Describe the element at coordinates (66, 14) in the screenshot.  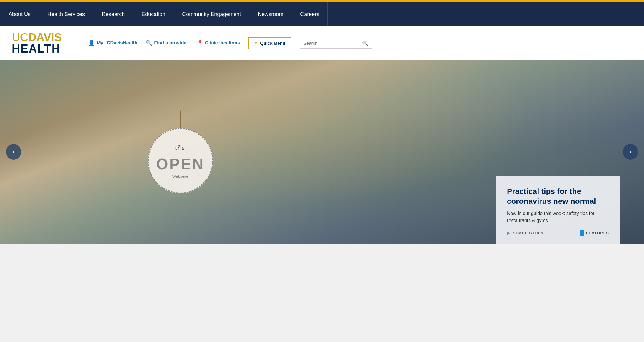
I see `nav-label-health-services: Health Services` at that location.